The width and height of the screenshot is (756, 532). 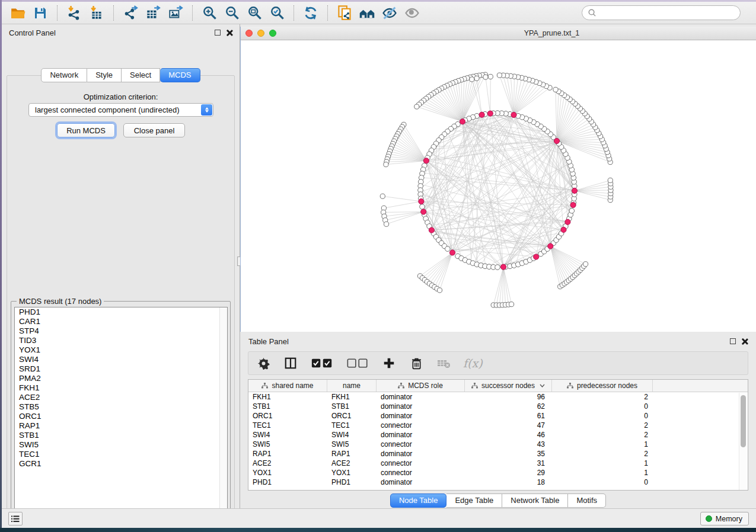 What do you see at coordinates (498, 416) in the screenshot?
I see `table-row: ORC1ORC1dominator610` at bounding box center [498, 416].